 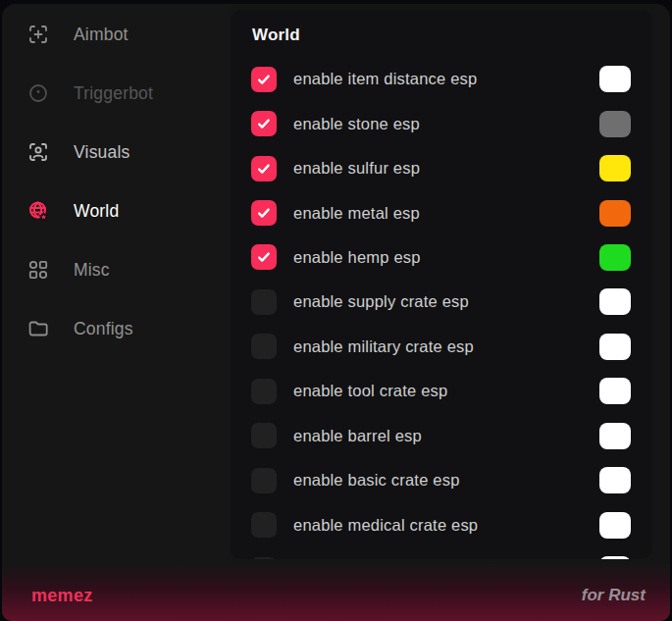 What do you see at coordinates (446, 214) in the screenshot?
I see `esp-label: enable metal esp` at bounding box center [446, 214].